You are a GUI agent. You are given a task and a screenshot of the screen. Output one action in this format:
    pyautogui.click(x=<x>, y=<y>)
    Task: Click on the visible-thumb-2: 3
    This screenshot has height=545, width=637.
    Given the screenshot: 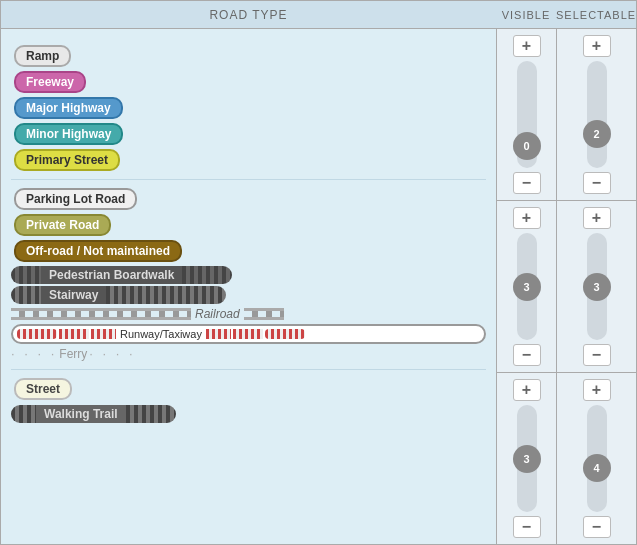 What is the action you would take?
    pyautogui.click(x=527, y=287)
    